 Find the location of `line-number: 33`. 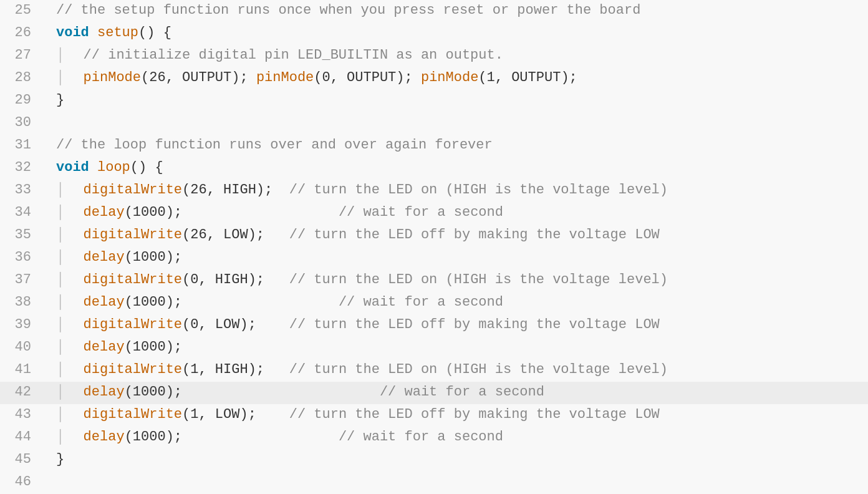

line-number: 33 is located at coordinates (25, 190).